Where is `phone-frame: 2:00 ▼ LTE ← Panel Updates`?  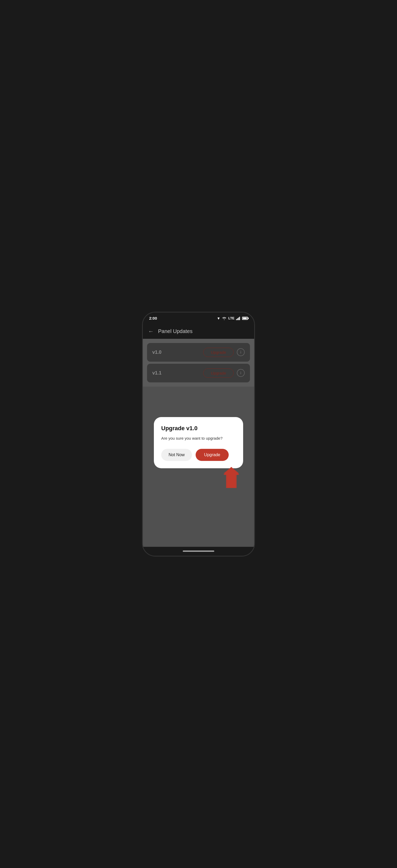 phone-frame: 2:00 ▼ LTE ← Panel Updates is located at coordinates (198, 434).